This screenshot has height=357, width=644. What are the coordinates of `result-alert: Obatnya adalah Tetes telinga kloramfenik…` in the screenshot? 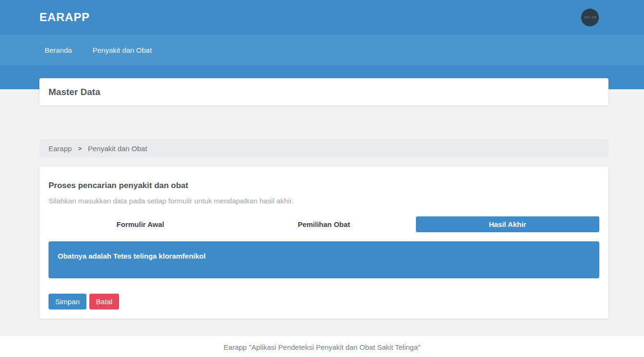 It's located at (324, 260).